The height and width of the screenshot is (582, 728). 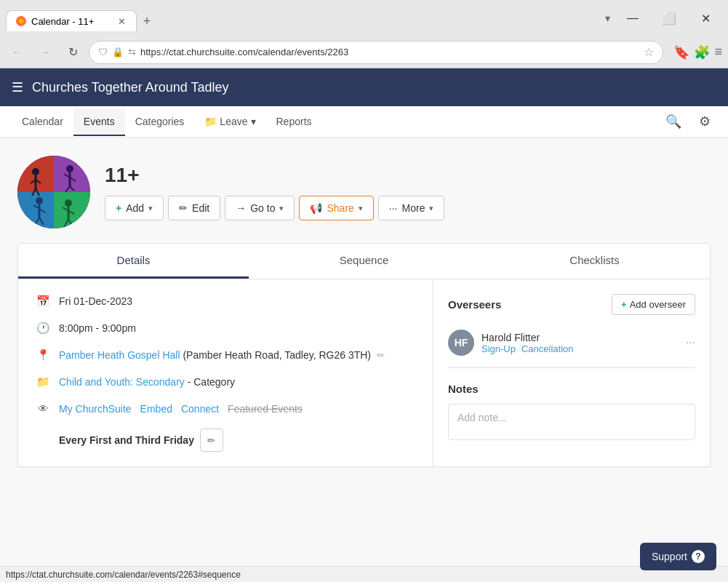 What do you see at coordinates (43, 301) in the screenshot?
I see `calendar-icon: 📅` at bounding box center [43, 301].